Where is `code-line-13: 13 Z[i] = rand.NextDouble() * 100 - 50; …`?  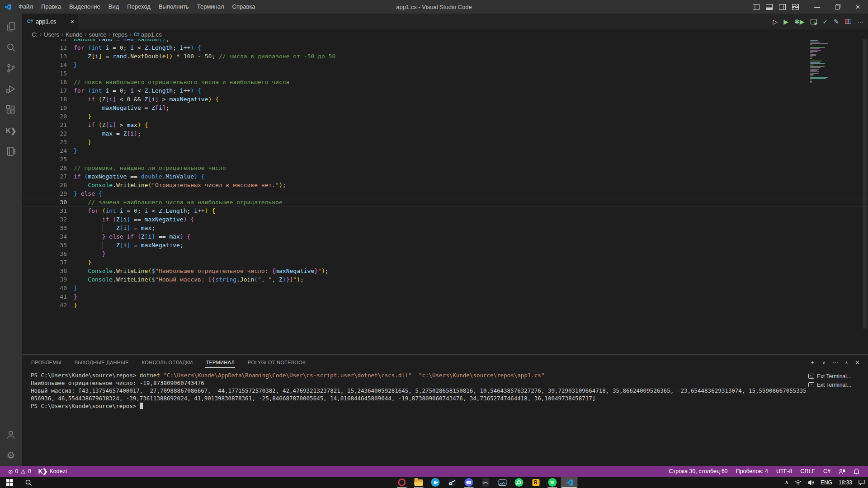
code-line-13: 13 Z[i] = rand.NextDouble() * 100 - 50; … is located at coordinates (445, 56).